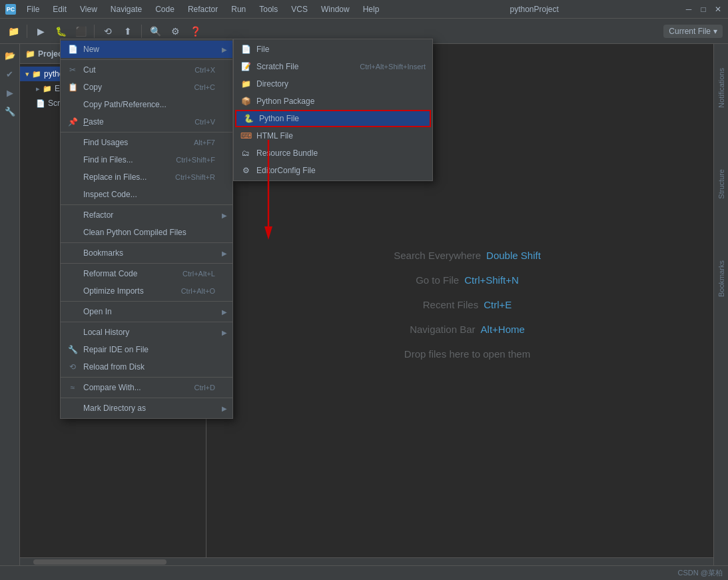 The width and height of the screenshot is (728, 580). I want to click on recent-files-hint: Recent Files Ctrl+E, so click(468, 305).